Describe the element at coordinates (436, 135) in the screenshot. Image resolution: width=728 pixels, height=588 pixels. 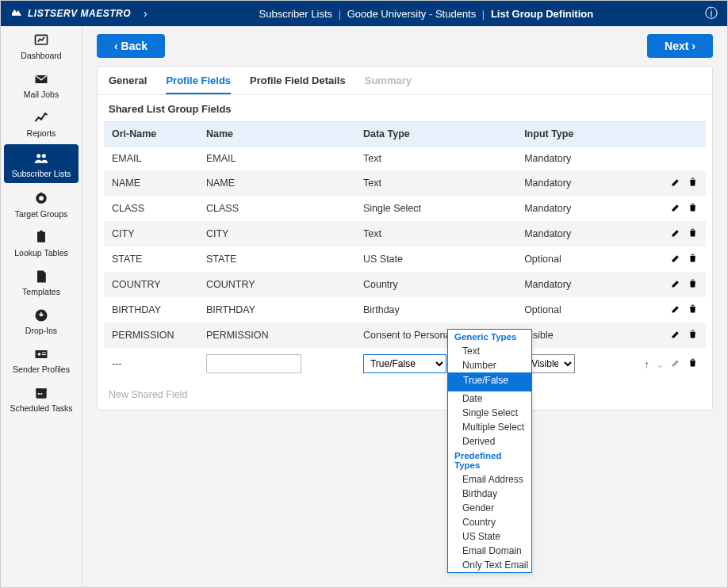
I see `col-data-type: Data Type` at that location.